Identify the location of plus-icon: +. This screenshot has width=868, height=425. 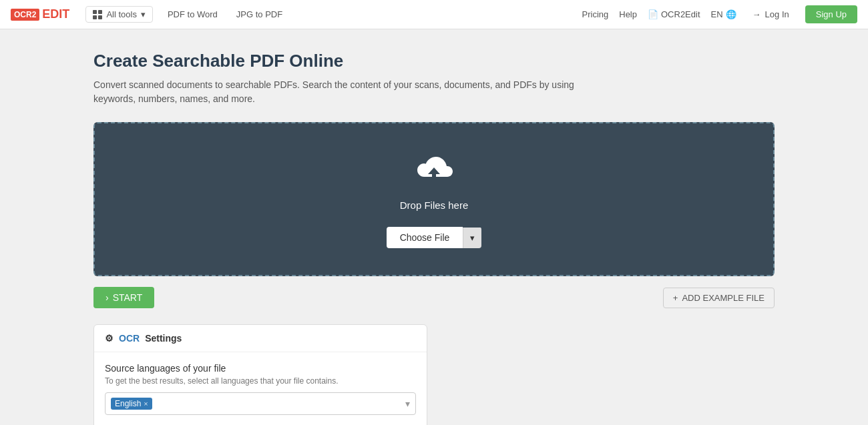
(676, 298).